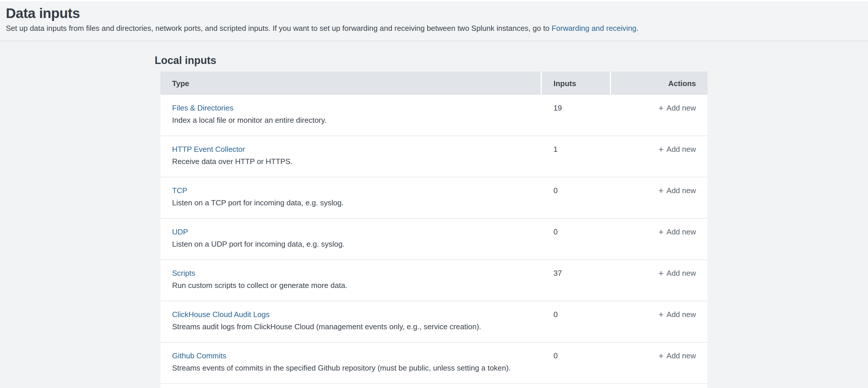  What do you see at coordinates (434, 21) in the screenshot?
I see `page-header: Data inputs Set up data inputs from file…` at bounding box center [434, 21].